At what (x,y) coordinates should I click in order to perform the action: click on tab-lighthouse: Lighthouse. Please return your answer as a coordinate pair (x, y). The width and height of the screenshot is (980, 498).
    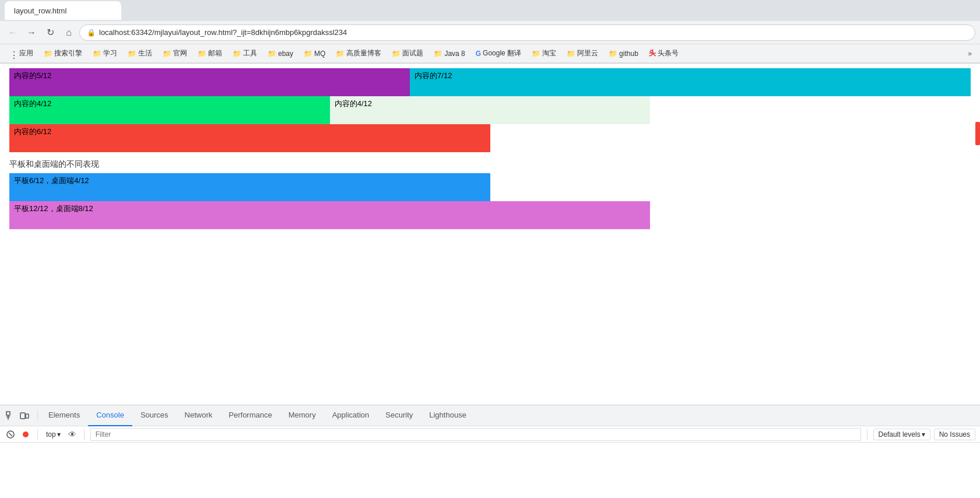
    Looking at the image, I should click on (448, 416).